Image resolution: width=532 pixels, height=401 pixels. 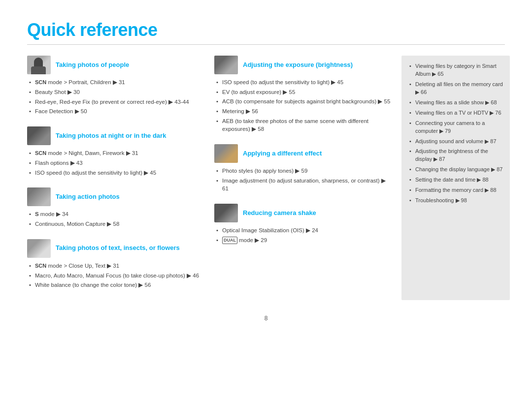 I want to click on section-shake-title: Reducing camera shake, so click(x=280, y=214).